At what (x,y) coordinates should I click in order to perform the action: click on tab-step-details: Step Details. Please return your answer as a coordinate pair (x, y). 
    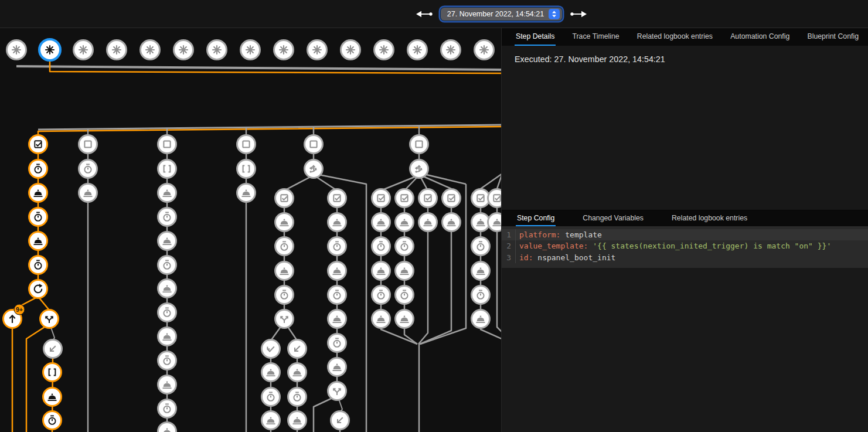
    Looking at the image, I should click on (535, 37).